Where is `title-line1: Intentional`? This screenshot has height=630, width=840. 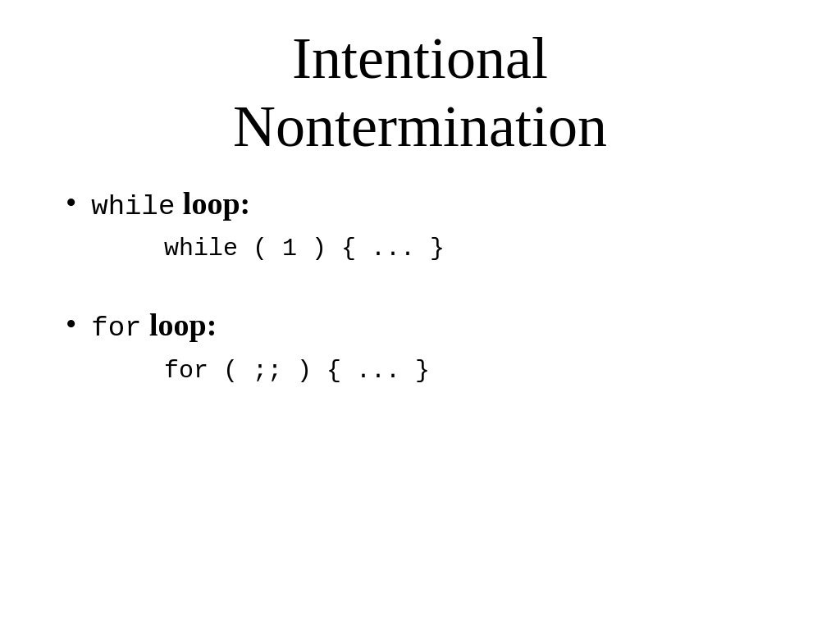 title-line1: Intentional is located at coordinates (420, 58).